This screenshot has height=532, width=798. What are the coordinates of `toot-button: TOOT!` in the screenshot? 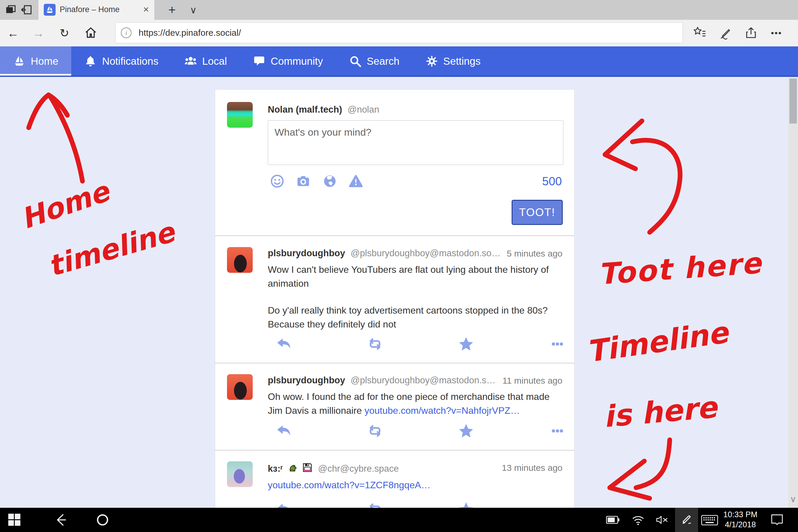 It's located at (537, 212).